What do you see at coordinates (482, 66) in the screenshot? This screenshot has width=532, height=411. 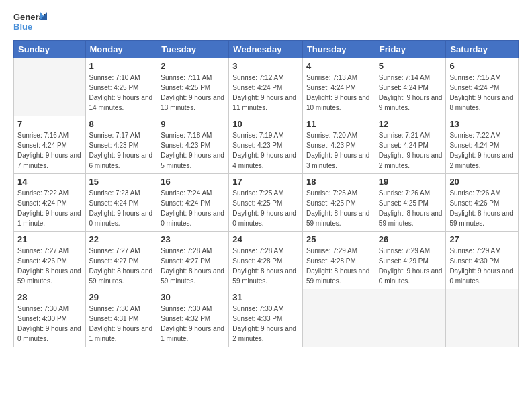 I see `day-number: 6` at bounding box center [482, 66].